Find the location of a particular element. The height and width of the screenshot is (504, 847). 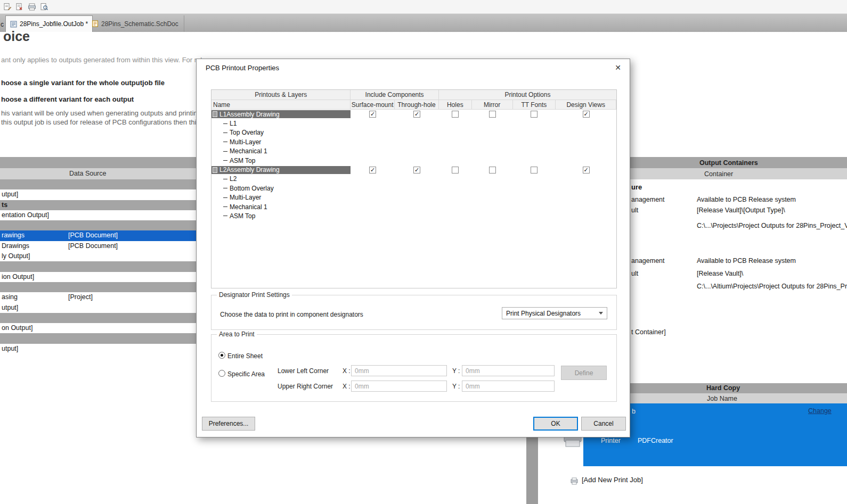

print-icon is located at coordinates (32, 6).